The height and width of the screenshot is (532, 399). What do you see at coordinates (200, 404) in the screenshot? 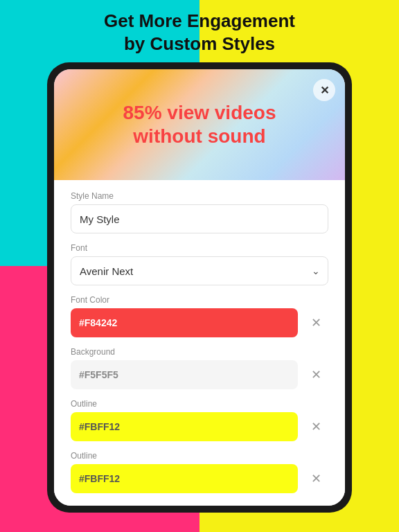
I see `outline1-label: Outline` at bounding box center [200, 404].